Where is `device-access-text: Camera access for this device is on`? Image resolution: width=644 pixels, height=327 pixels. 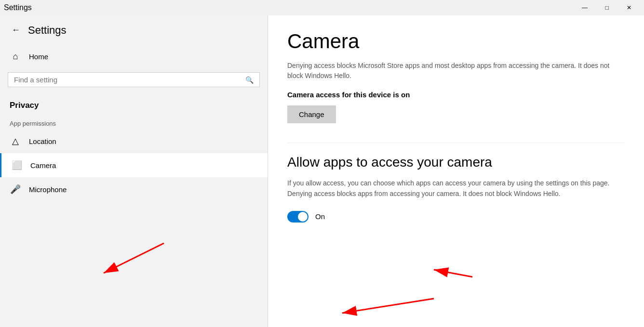
device-access-text: Camera access for this device is on is located at coordinates (456, 94).